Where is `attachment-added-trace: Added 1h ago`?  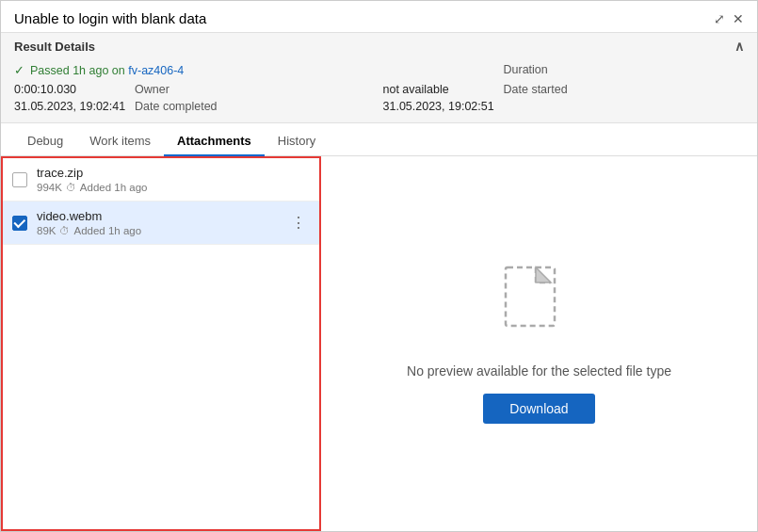
attachment-added-trace: Added 1h ago is located at coordinates (114, 187).